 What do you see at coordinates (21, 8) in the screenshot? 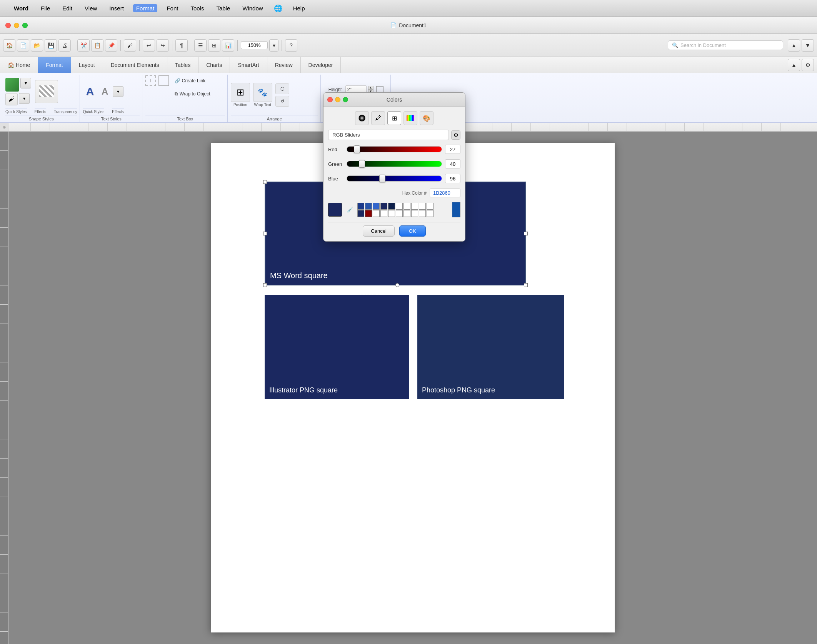
I see `menu-word: Word` at bounding box center [21, 8].